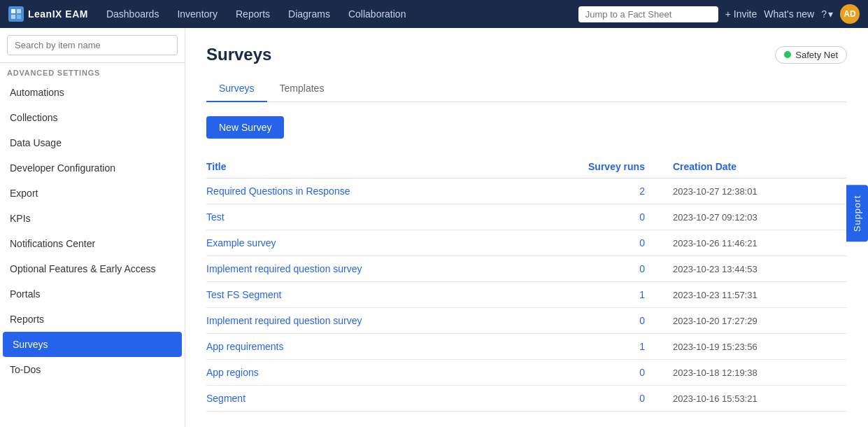 This screenshot has width=868, height=427. I want to click on main-header: Surveys Safety Net, so click(527, 55).